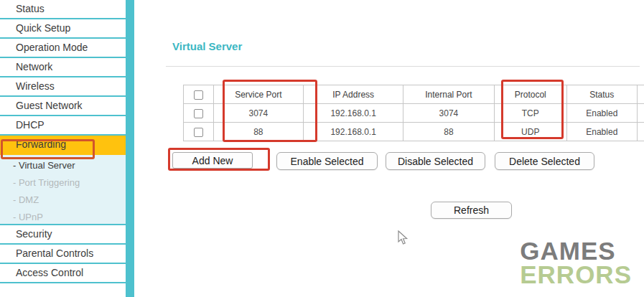 This screenshot has height=297, width=644. What do you see at coordinates (403, 238) in the screenshot?
I see `mouse-cursor-icon` at bounding box center [403, 238].